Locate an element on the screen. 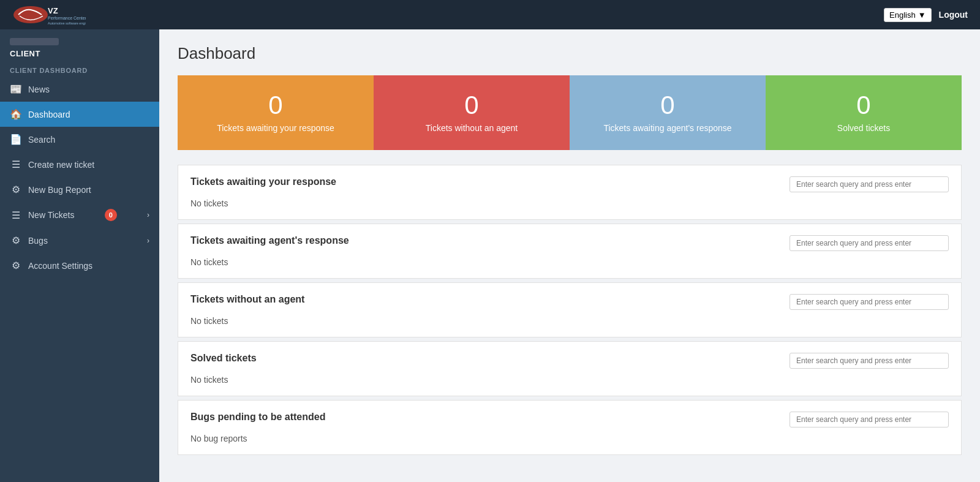 This screenshot has height=482, width=980. logout-button: Logout is located at coordinates (953, 15).